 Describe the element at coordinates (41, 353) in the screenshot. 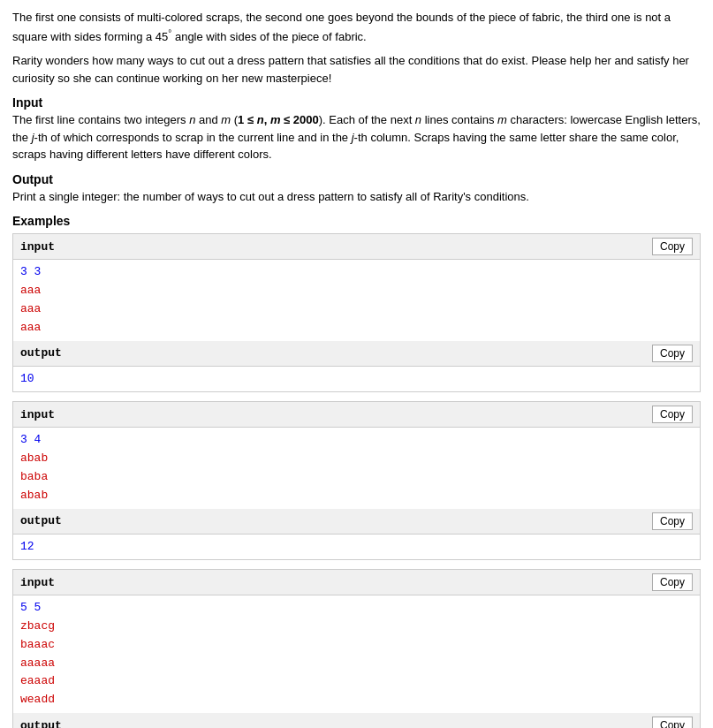

I see `example-1-output-label: output` at that location.